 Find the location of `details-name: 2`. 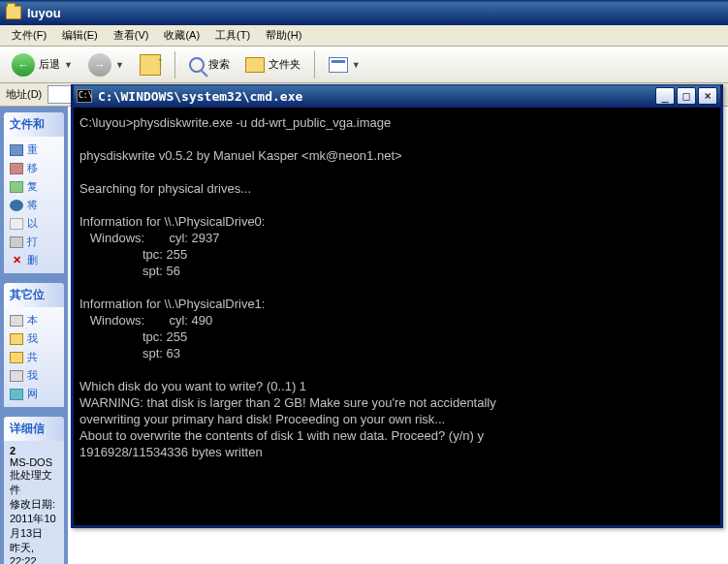

details-name: 2 is located at coordinates (13, 451).